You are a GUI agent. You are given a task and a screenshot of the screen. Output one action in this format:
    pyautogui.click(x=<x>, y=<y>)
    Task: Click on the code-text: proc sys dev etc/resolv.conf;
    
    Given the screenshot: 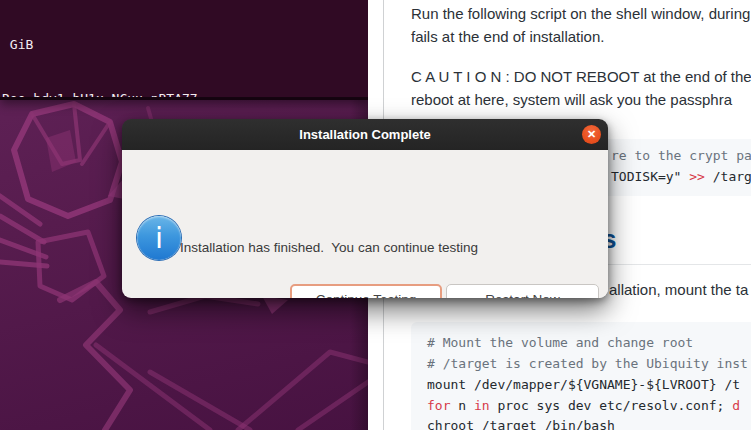 What is the action you would take?
    pyautogui.click(x=612, y=406)
    